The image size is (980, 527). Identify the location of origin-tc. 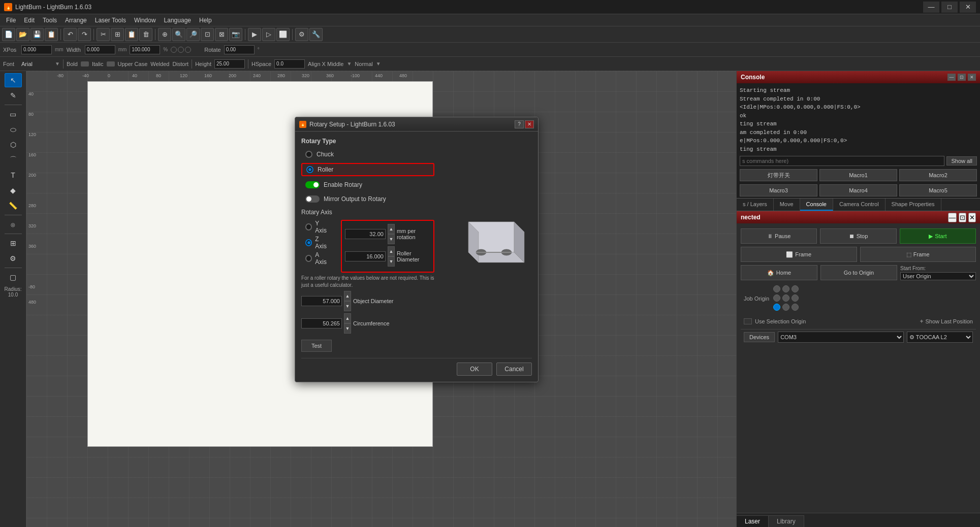
(786, 289).